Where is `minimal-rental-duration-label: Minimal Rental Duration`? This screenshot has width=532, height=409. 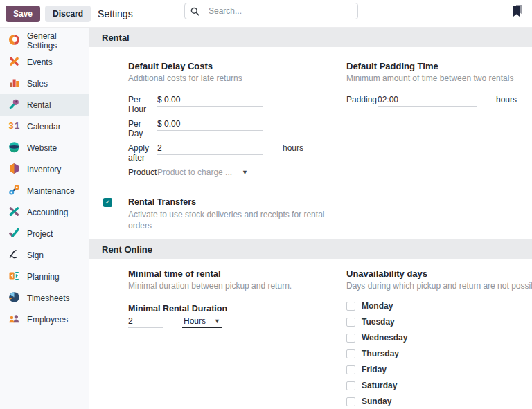 minimal-rental-duration-label: Minimal Rental Duration is located at coordinates (233, 309).